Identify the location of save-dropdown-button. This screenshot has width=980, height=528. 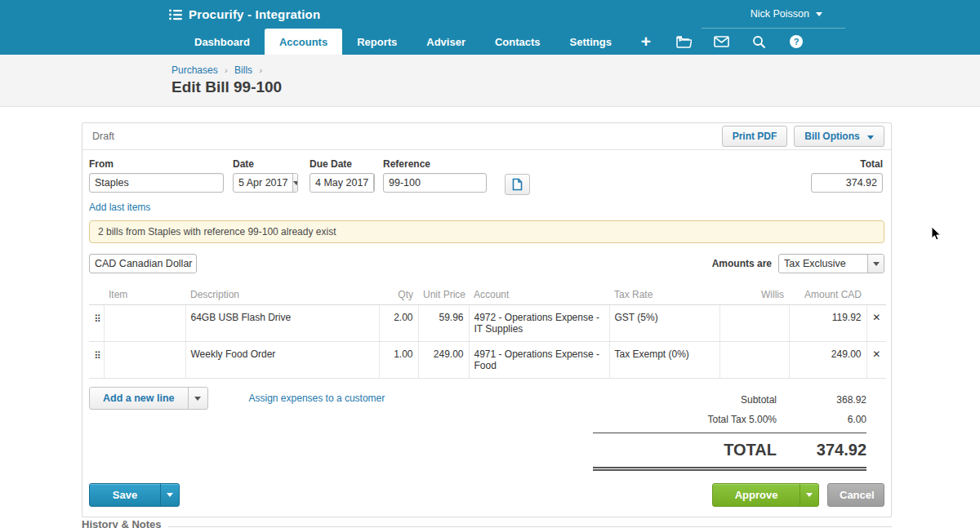
(170, 495).